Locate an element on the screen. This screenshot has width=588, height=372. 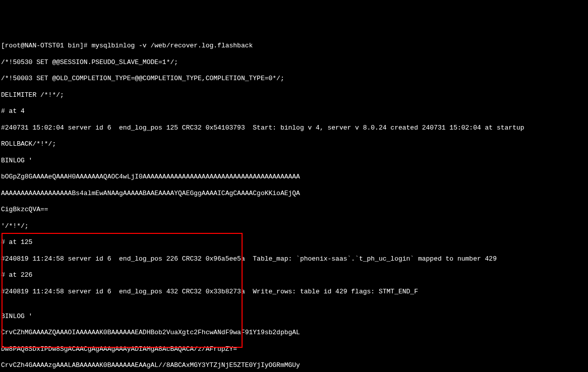
output-line: /*!50003 SET @OLD_COMPLETION_TYPE=@@COMP… is located at coordinates (294, 79).